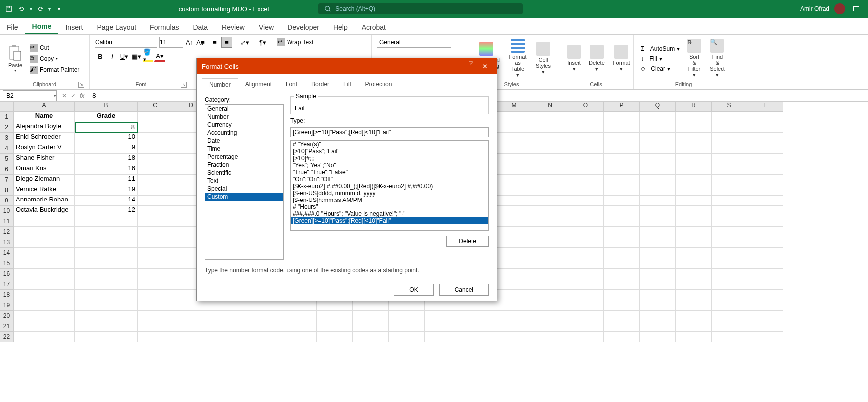 The height and width of the screenshot is (402, 868). I want to click on tab-file: File, so click(13, 27).